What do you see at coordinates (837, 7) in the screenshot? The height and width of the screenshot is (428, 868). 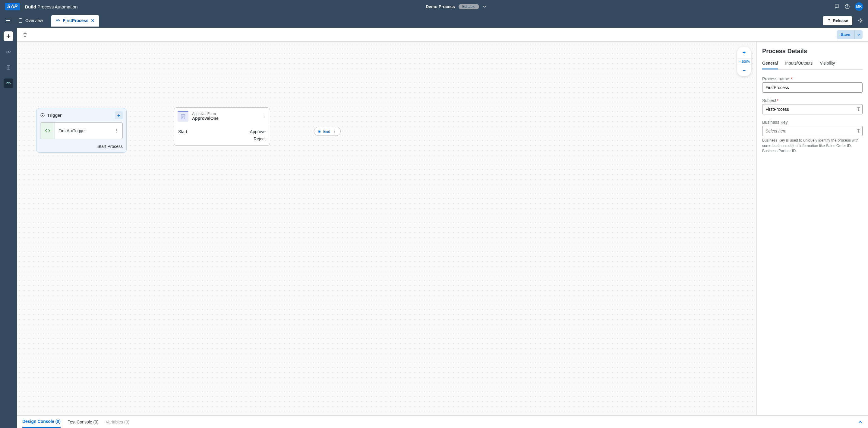 I see `chat-icon` at bounding box center [837, 7].